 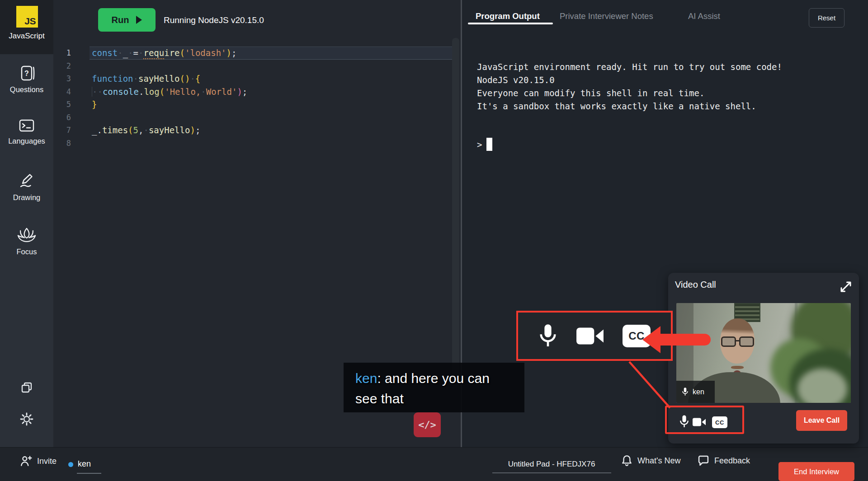 I want to click on annotation-arrow-icon, so click(x=677, y=340).